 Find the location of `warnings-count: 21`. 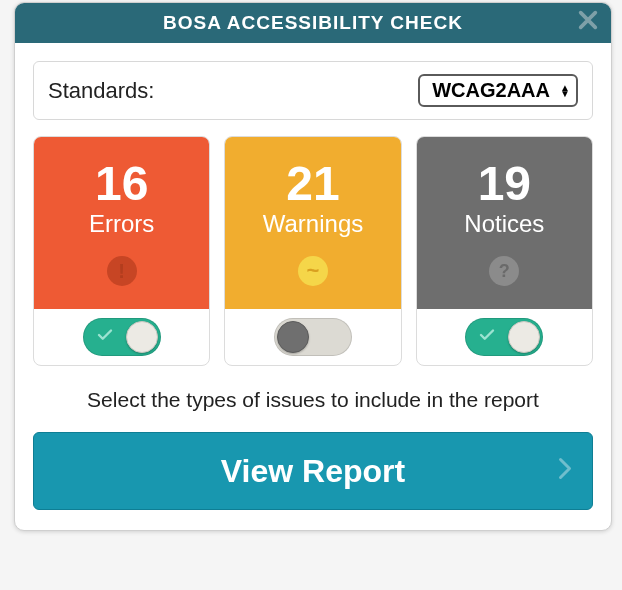

warnings-count: 21 is located at coordinates (312, 184).